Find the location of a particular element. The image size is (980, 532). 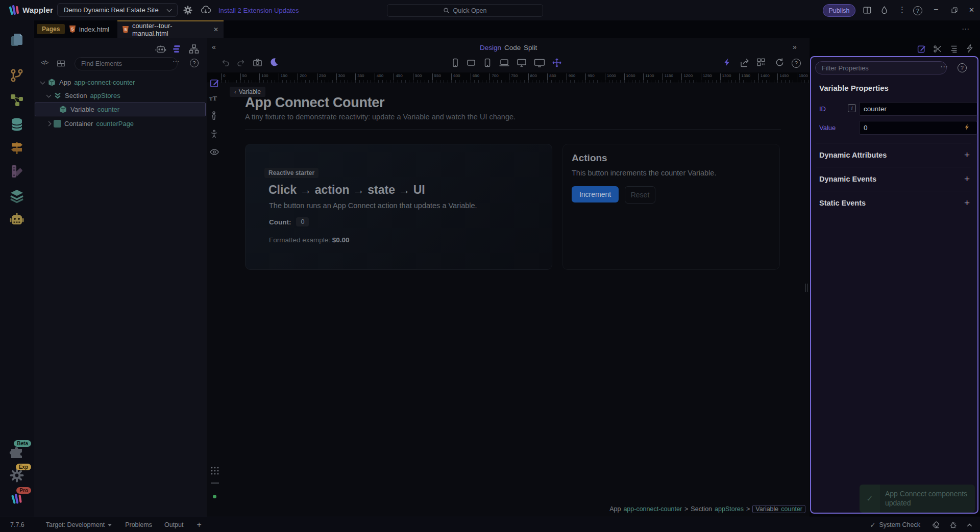

device-phablet-icon is located at coordinates (487, 63).